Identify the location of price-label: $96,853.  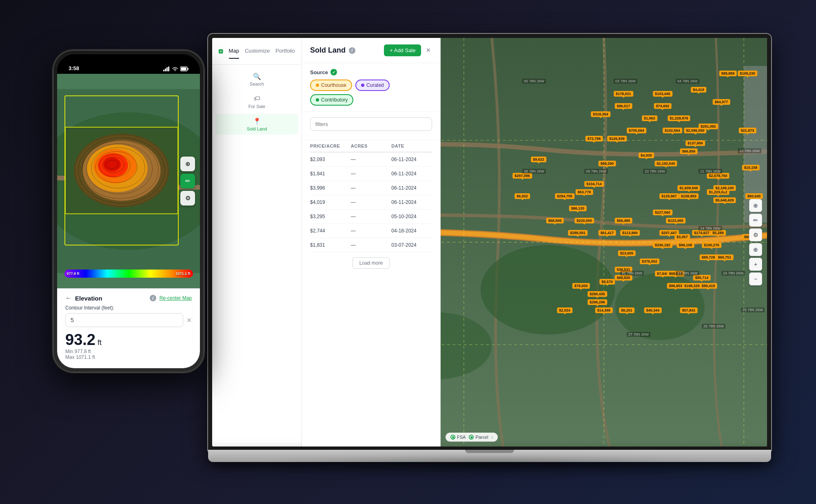
(676, 286).